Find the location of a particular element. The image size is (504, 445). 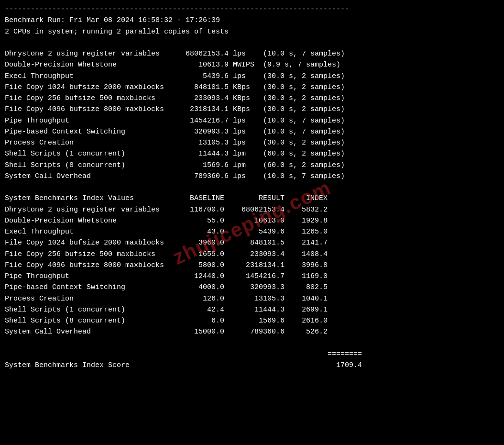

index-data-row: System Call Overhead 15000.0 789360.6 52… is located at coordinates (252, 332).